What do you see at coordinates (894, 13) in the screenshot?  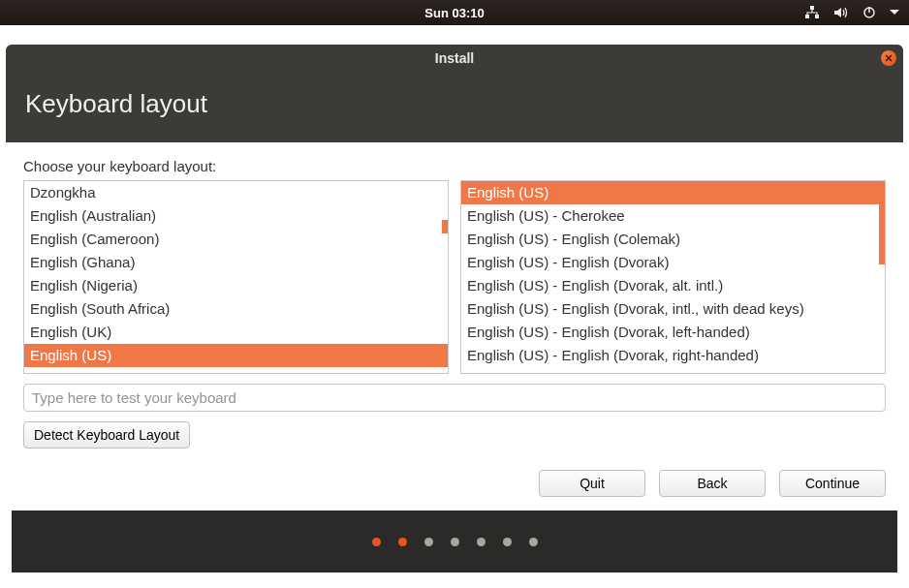 I see `dropdown-icon` at bounding box center [894, 13].